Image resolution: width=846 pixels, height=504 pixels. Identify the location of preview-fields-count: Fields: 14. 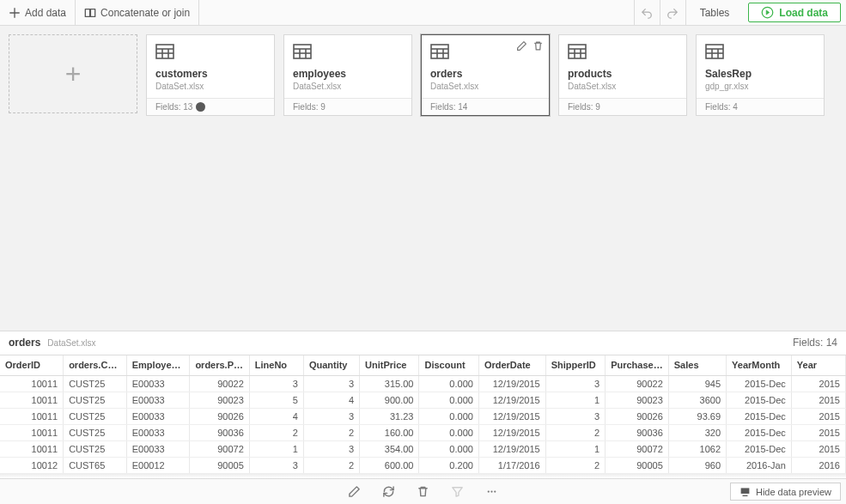
(815, 343).